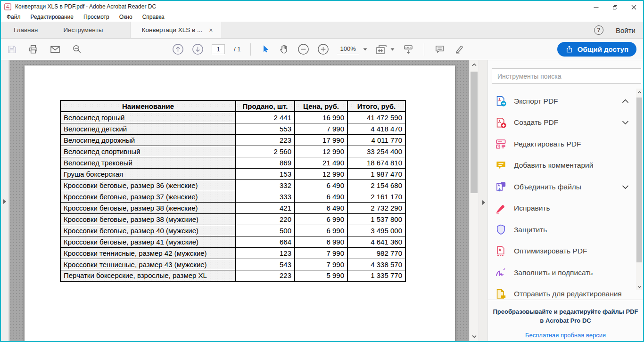 The width and height of the screenshot is (644, 342). I want to click on tool-label: Добавить комментарий, so click(553, 165).